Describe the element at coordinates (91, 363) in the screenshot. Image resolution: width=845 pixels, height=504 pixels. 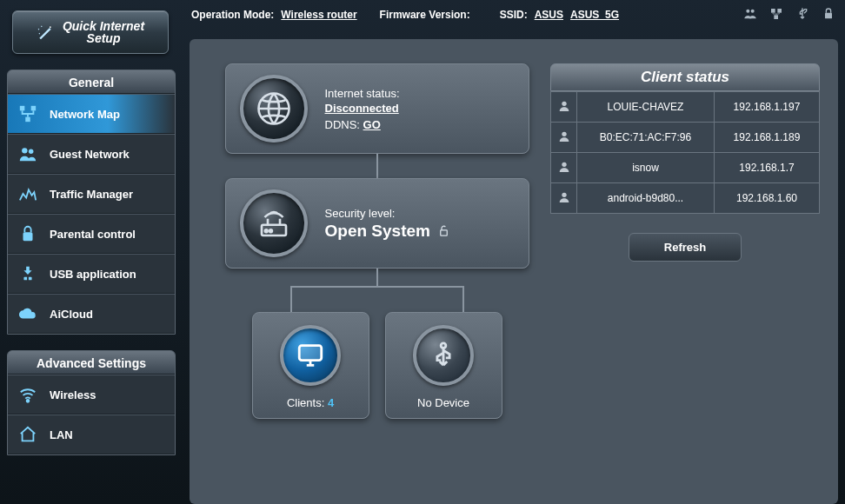
I see `sidebar-advanced-header: Advanced Settings` at that location.